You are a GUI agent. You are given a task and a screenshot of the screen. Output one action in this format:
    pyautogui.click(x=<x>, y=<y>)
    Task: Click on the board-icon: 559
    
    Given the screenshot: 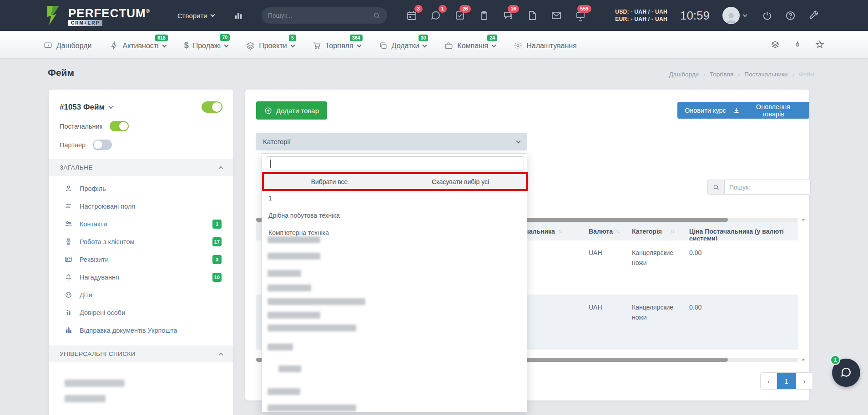 What is the action you would take?
    pyautogui.click(x=580, y=15)
    